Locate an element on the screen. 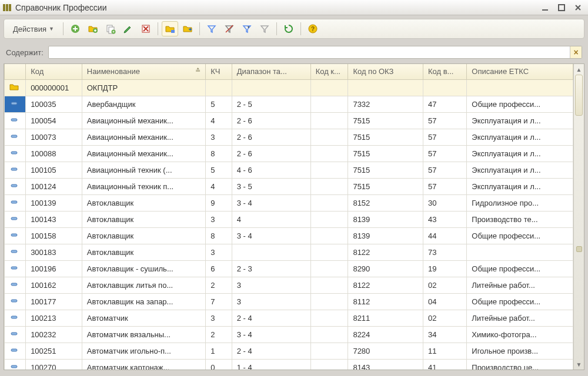 The height and width of the screenshot is (376, 588). cell-diap: 4 is located at coordinates (271, 219).